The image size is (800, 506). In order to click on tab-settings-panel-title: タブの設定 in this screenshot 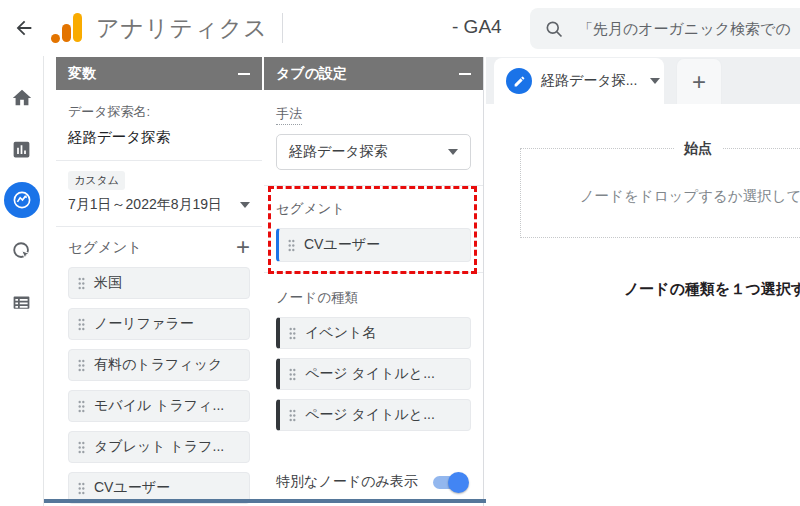, I will do `click(312, 74)`.